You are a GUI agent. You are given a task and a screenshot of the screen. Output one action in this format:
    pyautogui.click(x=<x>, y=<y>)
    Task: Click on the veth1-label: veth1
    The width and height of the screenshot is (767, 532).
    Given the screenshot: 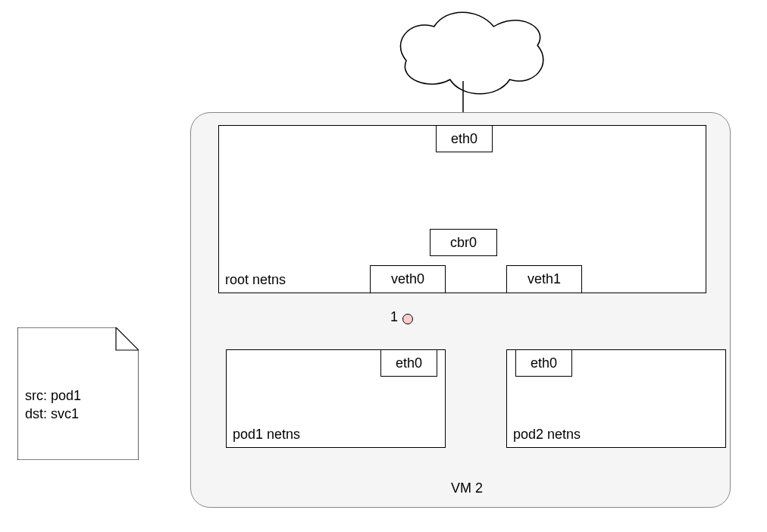 What is the action you would take?
    pyautogui.click(x=544, y=279)
    